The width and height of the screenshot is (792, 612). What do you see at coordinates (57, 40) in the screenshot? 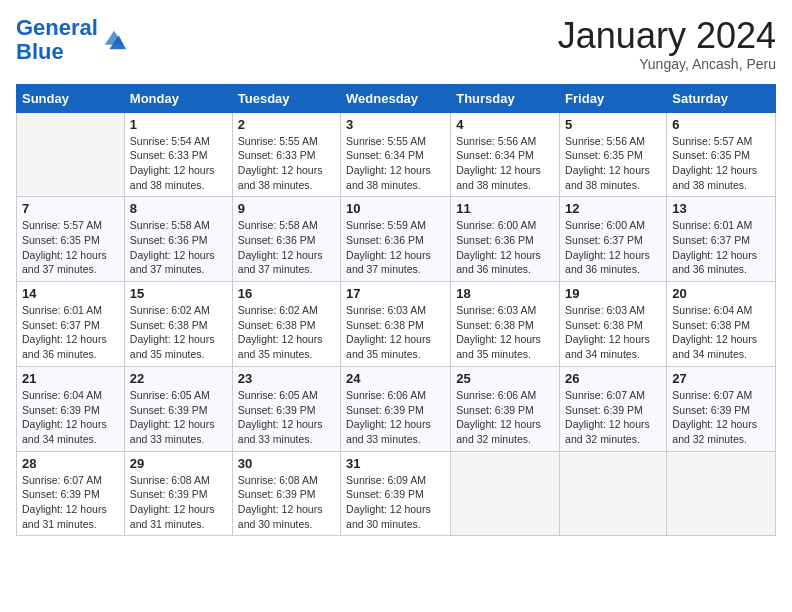
I see `logo-text: GeneralBlue` at bounding box center [57, 40].